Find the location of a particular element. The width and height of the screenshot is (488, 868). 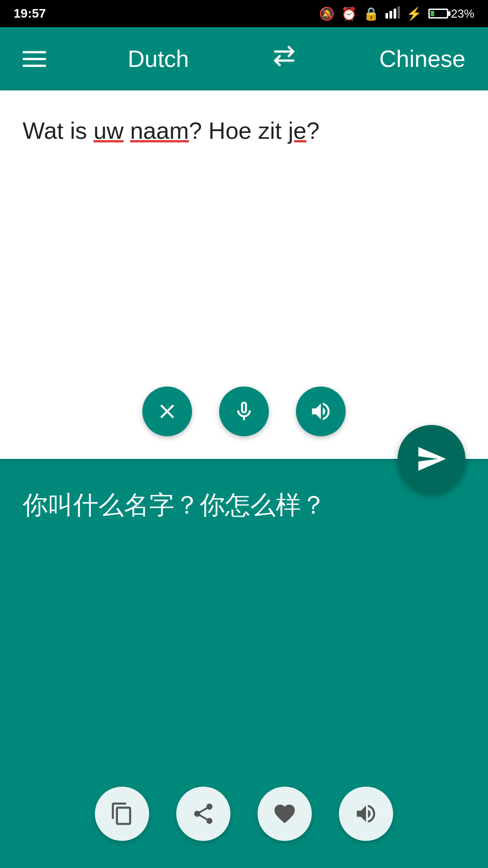

nav-bar: Dutch Chinese is located at coordinates (244, 59).